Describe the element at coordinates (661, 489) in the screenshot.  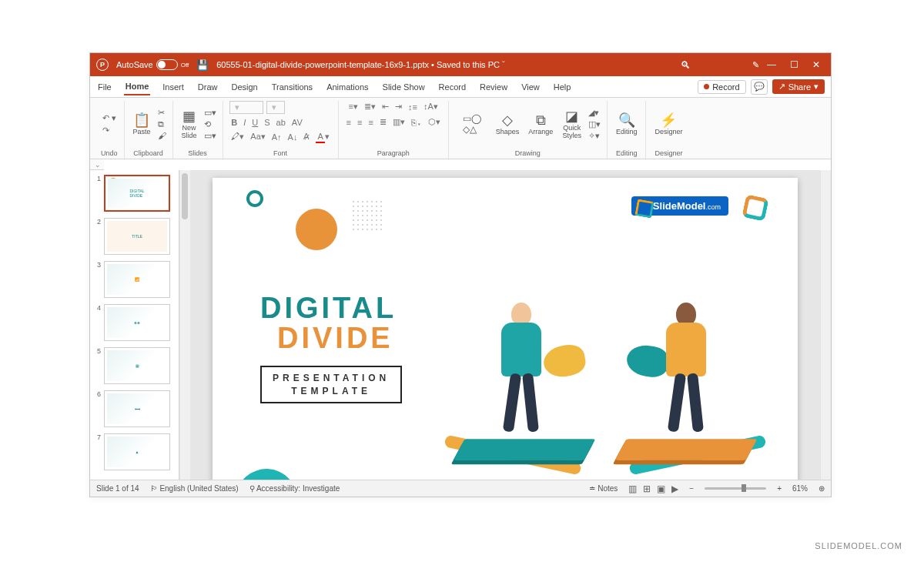
I see `reading-view-button: ▣` at that location.